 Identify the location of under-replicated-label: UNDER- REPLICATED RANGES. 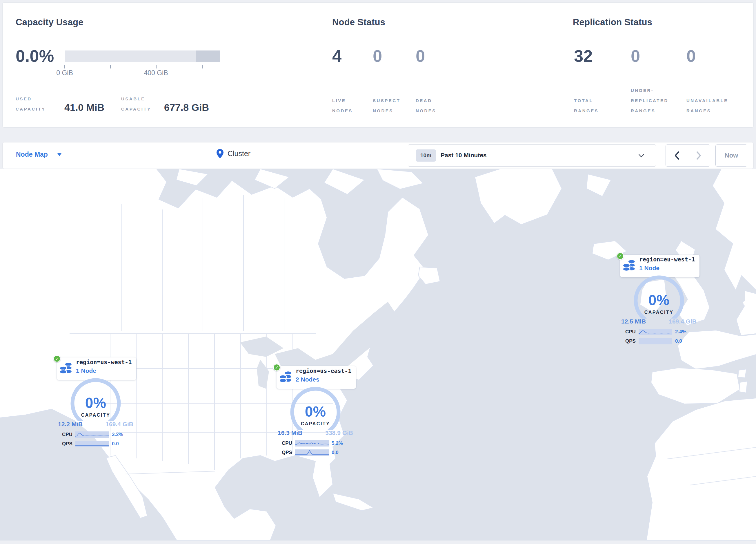
(649, 101).